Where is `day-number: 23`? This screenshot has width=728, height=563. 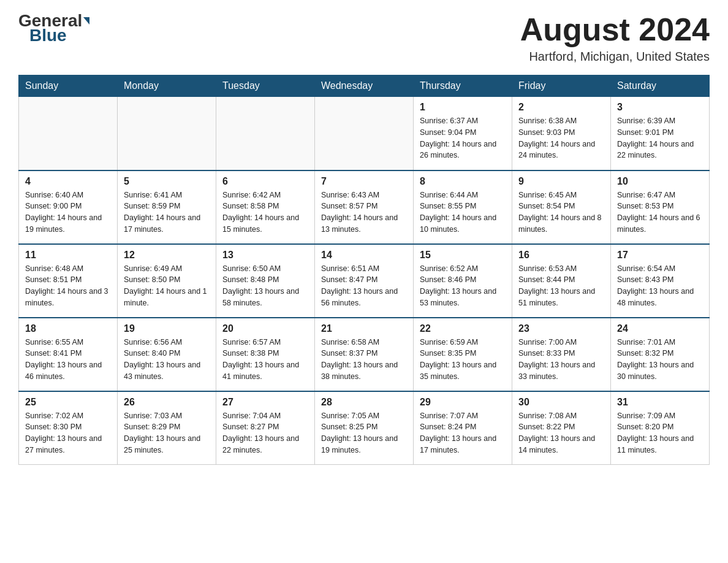
day-number: 23 is located at coordinates (561, 329).